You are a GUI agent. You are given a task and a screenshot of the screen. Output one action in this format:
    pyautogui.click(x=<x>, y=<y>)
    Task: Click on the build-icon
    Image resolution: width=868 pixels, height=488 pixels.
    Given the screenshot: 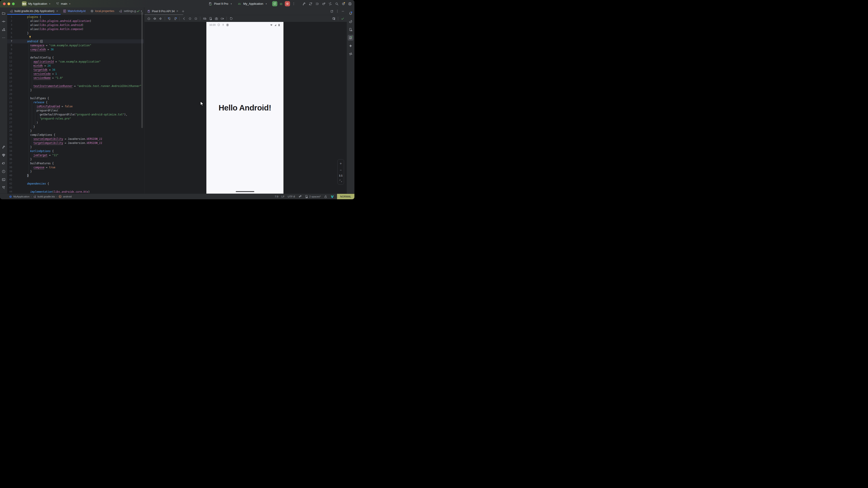 What is the action you would take?
    pyautogui.click(x=3, y=147)
    